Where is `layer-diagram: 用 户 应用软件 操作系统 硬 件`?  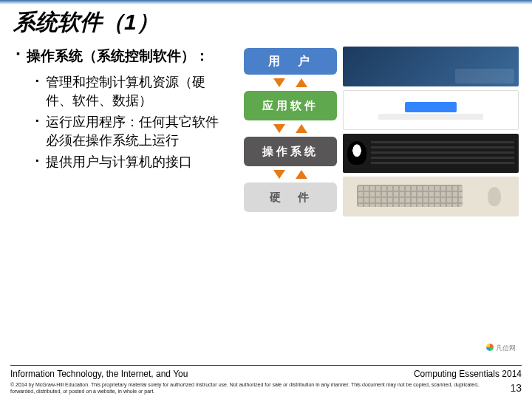
layer-diagram: 用 户 应用软件 操作系统 硬 件 is located at coordinates (290, 132).